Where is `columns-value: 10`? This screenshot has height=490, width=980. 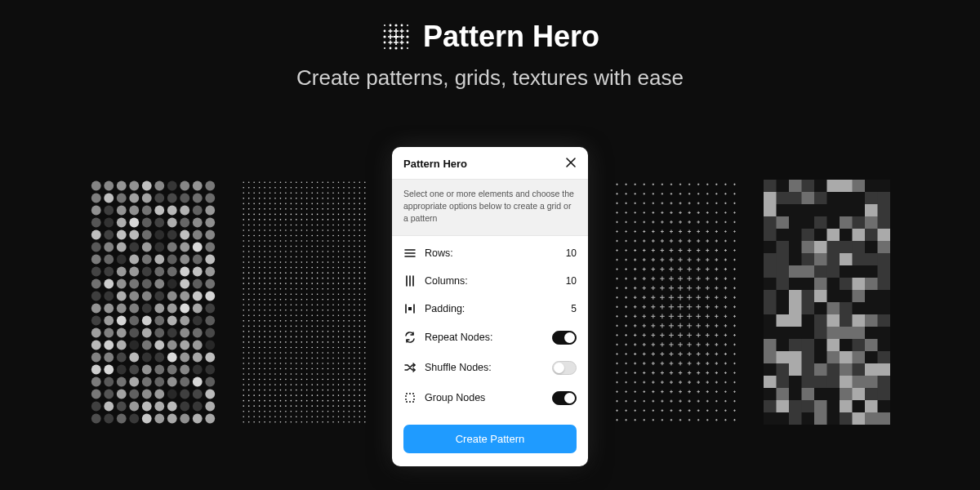
columns-value: 10 is located at coordinates (565, 281).